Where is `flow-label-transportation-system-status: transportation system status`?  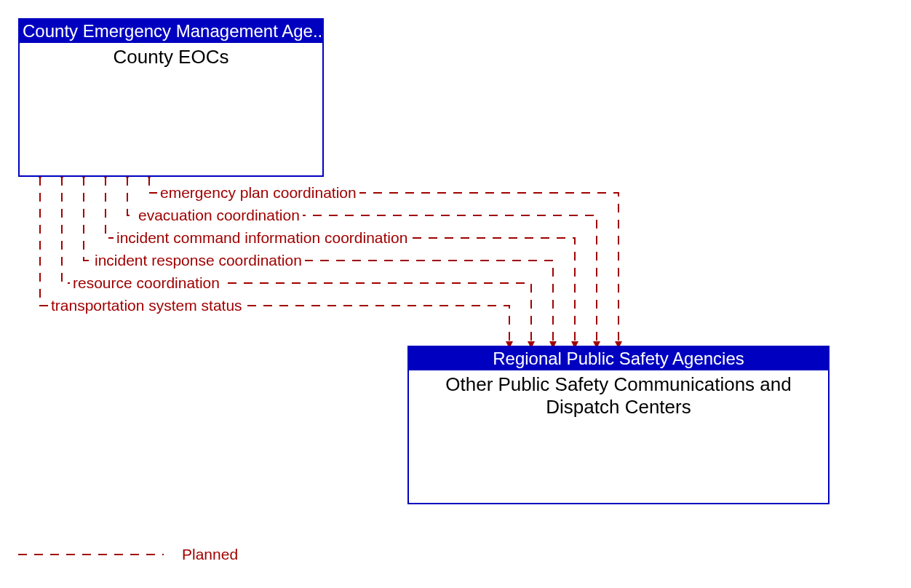 flow-label-transportation-system-status: transportation system status is located at coordinates (147, 306).